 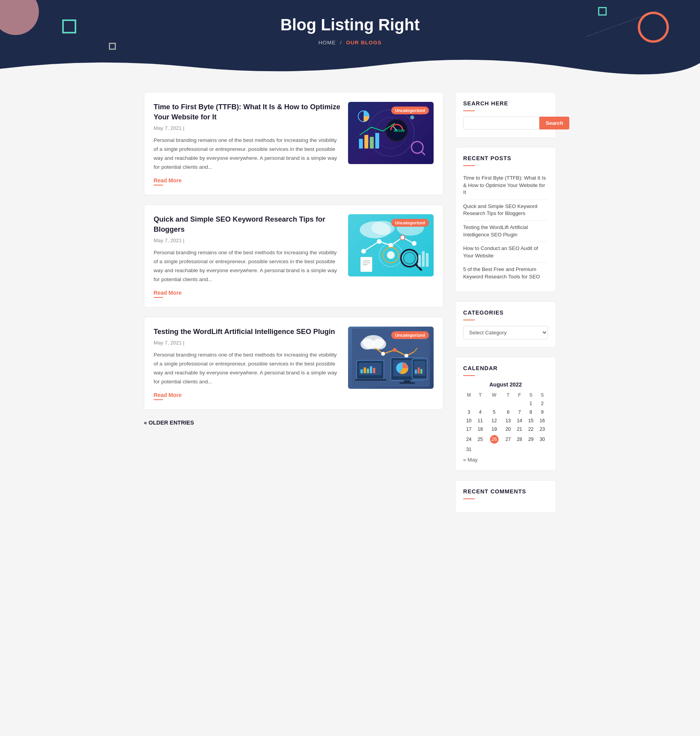 I want to click on recent-posts-widget: RECENT POSTS Time to First Byte (TTFB): …, so click(x=506, y=219).